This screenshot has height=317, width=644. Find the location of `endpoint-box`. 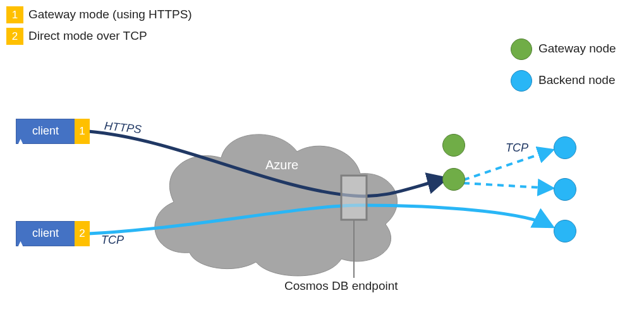

endpoint-box is located at coordinates (354, 198).